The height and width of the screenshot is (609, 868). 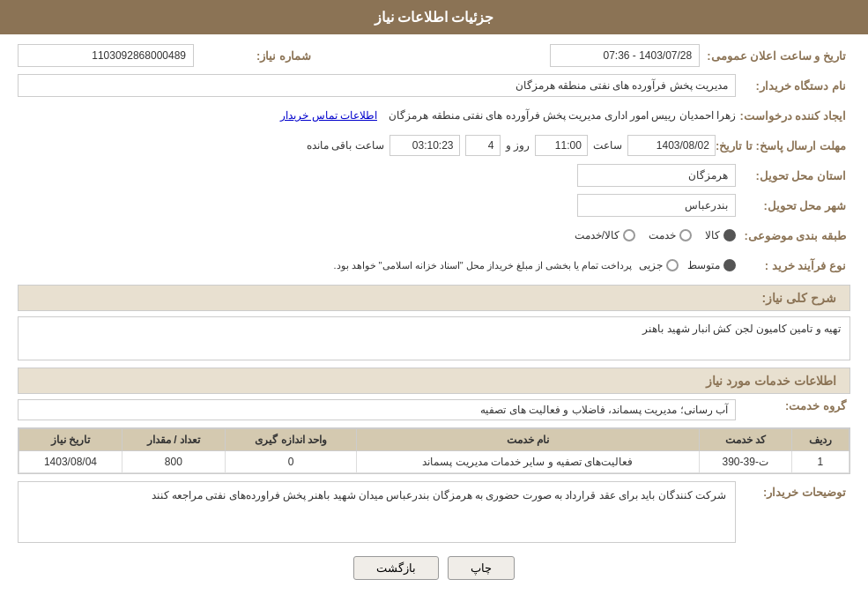 What do you see at coordinates (481, 568) in the screenshot?
I see `chap-button: چاپ` at bounding box center [481, 568].